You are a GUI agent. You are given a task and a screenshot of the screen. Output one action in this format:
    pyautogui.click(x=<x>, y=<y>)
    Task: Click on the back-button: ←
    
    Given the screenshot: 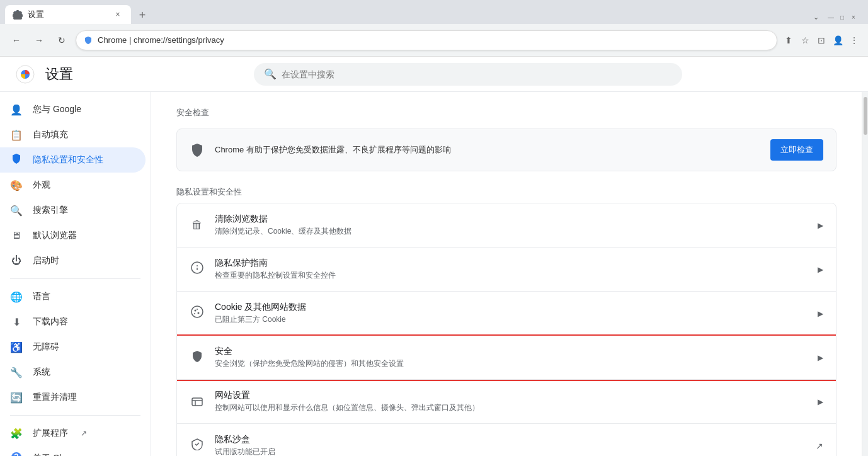 What is the action you would take?
    pyautogui.click(x=16, y=40)
    